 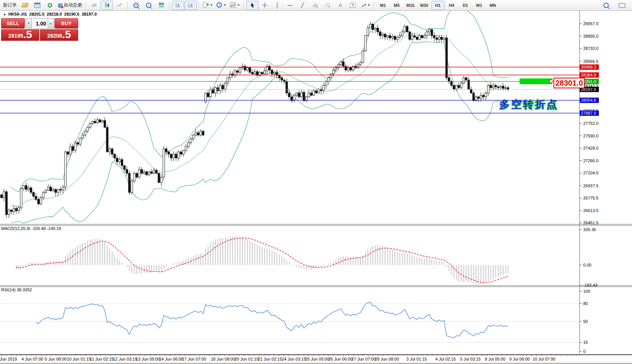 What do you see at coordinates (37, 5) in the screenshot?
I see `window-icon` at bounding box center [37, 5].